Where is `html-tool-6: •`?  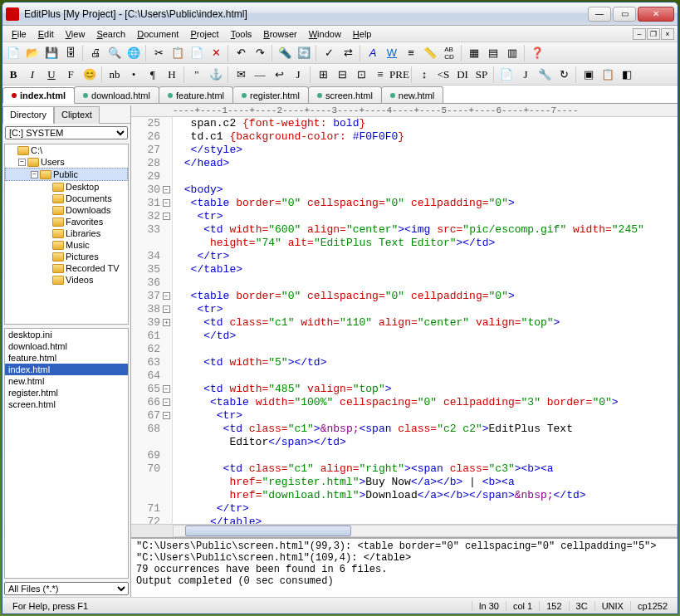
html-tool-6: • is located at coordinates (134, 75).